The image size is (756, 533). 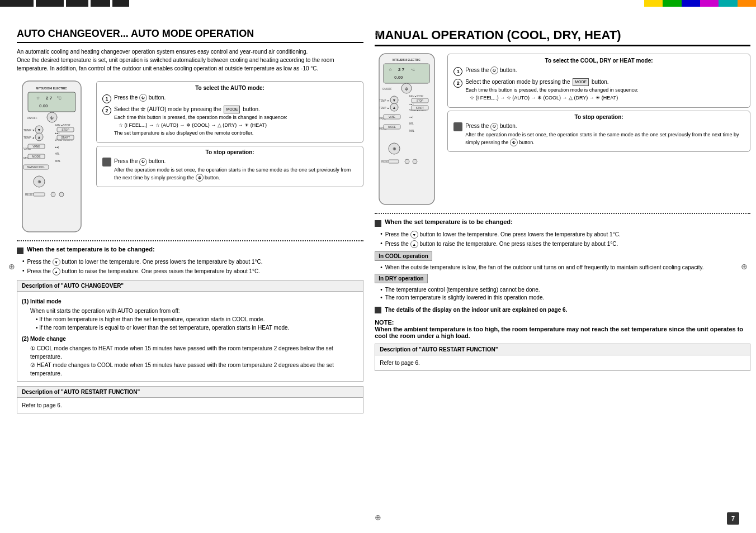 What do you see at coordinates (190, 406) in the screenshot?
I see `desc-restart-content-left: Refer to page 6.` at bounding box center [190, 406].